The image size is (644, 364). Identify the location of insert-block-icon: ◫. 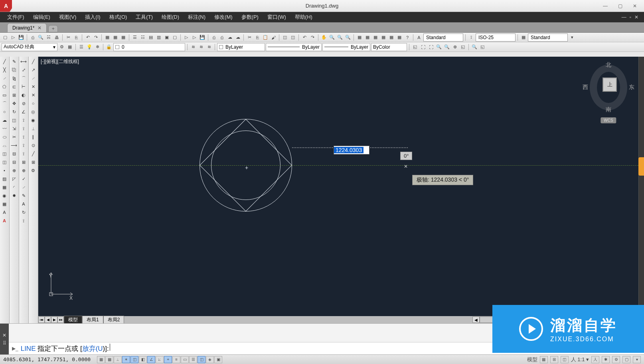
(4, 154).